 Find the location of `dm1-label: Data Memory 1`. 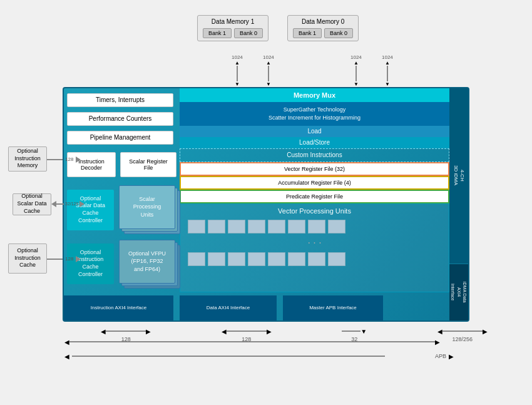

dm1-label: Data Memory 1 is located at coordinates (233, 21).